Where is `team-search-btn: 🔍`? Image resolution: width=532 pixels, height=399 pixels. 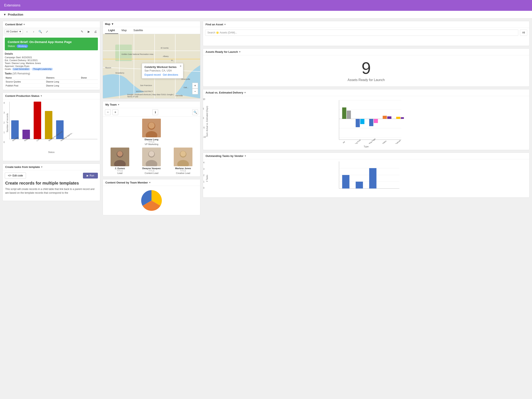 team-search-btn: 🔍 is located at coordinates (195, 112).